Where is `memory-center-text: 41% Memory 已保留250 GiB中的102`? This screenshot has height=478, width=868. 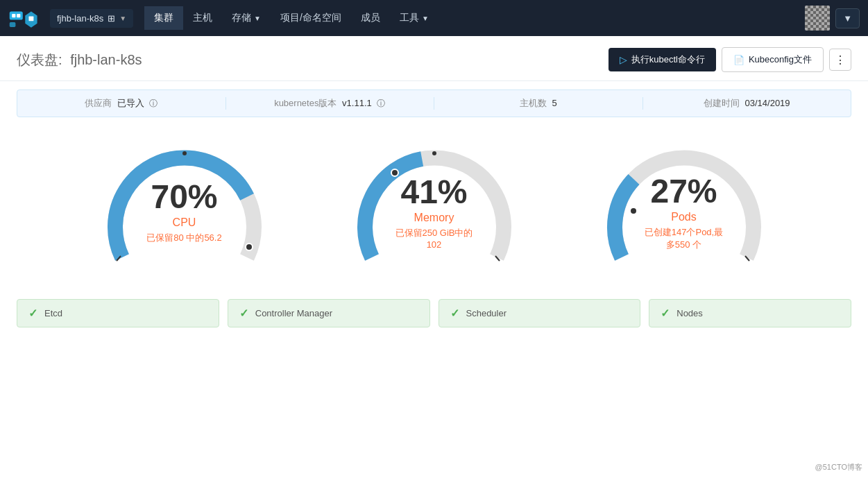
memory-center-text: 41% Memory 已保留250 GiB中的102 is located at coordinates (434, 212).